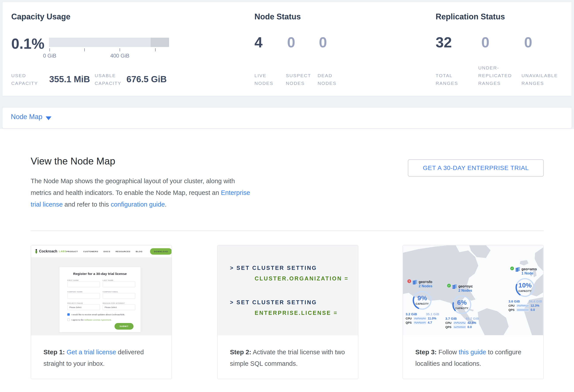  Describe the element at coordinates (91, 251) in the screenshot. I see `nav-item: CUSTOMERS` at that location.